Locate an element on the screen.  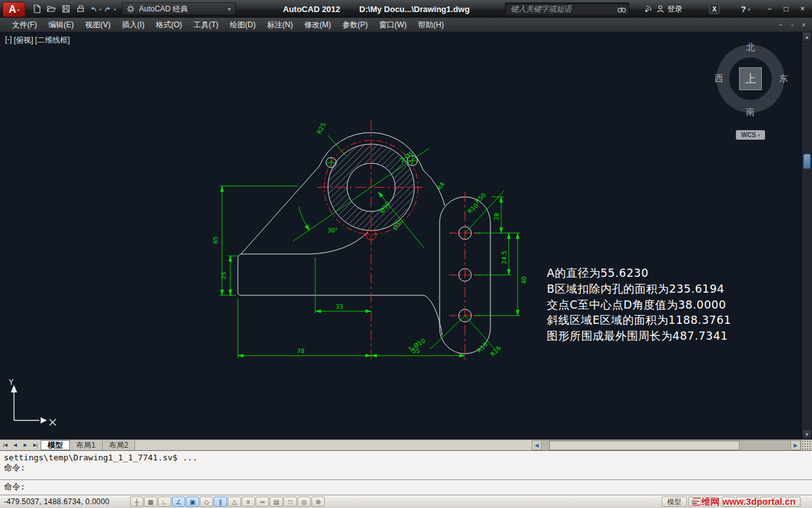
menu-view: 视图(V) is located at coordinates (98, 25).